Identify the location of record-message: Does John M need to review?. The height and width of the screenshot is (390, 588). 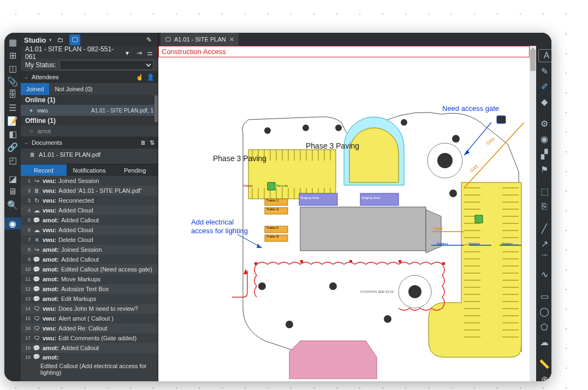
(98, 309).